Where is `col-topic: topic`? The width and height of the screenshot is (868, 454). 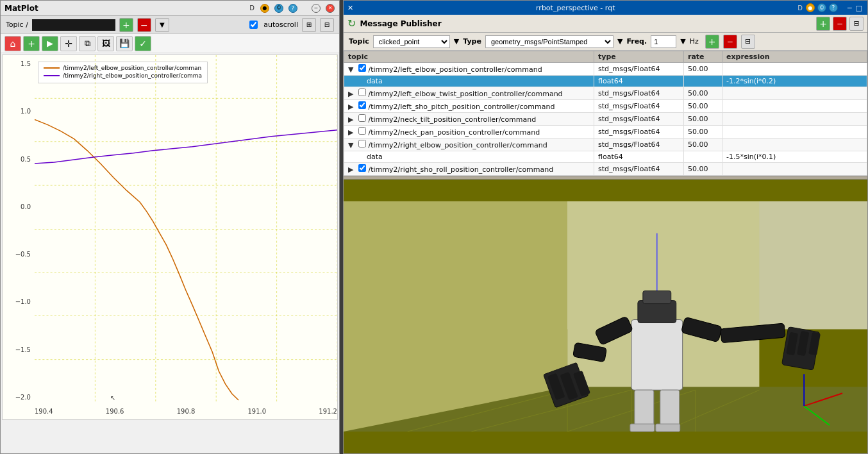
col-topic: topic is located at coordinates (469, 57).